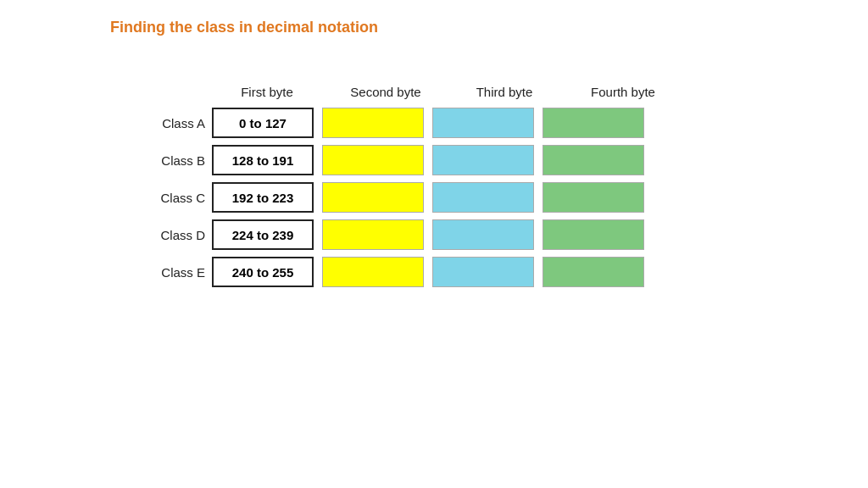  What do you see at coordinates (170, 273) in the screenshot?
I see `class-e-label: Class E` at bounding box center [170, 273].